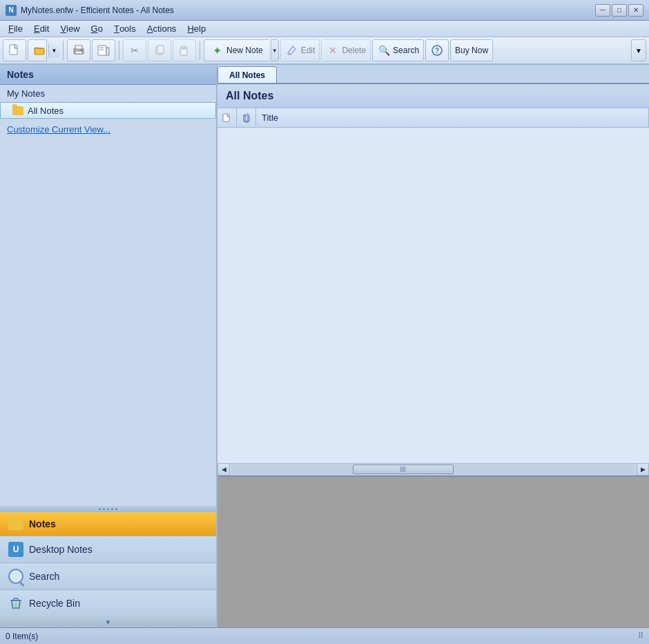 The height and width of the screenshot is (644, 649). I want to click on search-button: 🔍 Search, so click(398, 50).